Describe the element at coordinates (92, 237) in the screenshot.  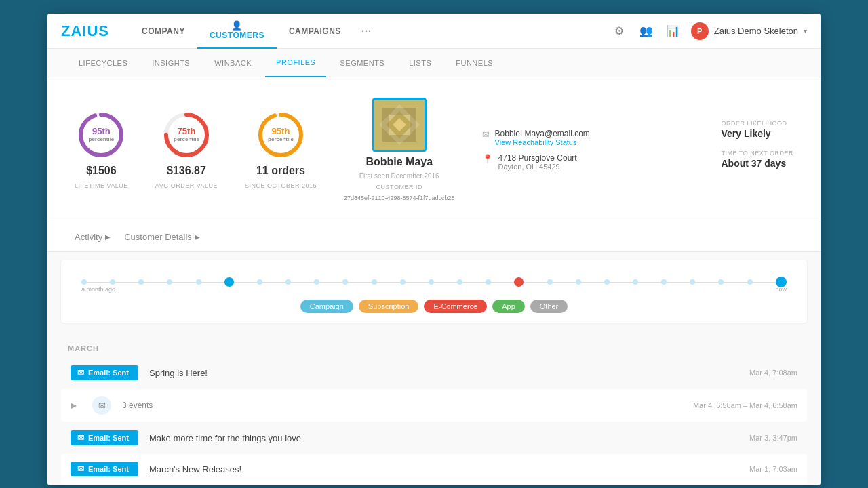
I see `tab-activity: Activity ▶` at that location.